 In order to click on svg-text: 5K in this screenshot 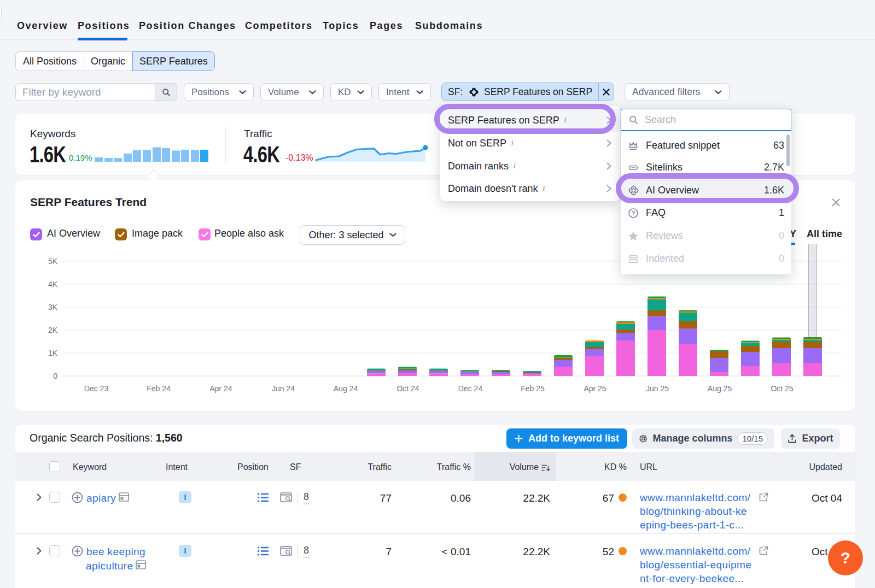, I will do `click(53, 261)`.